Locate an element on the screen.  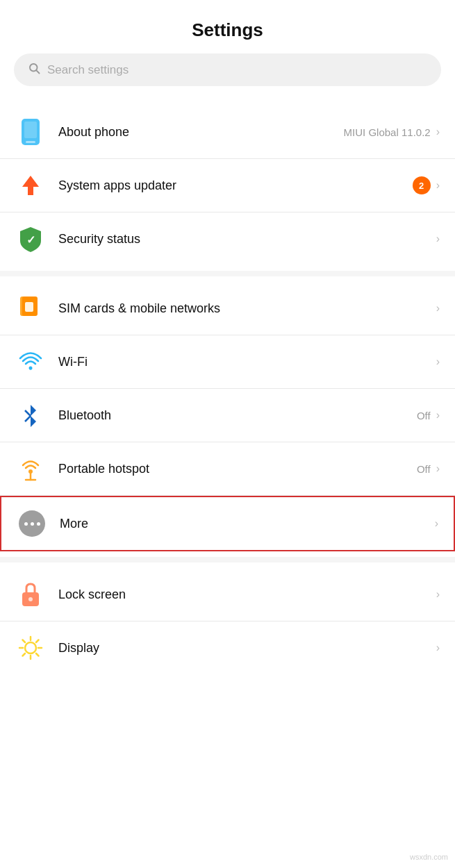
about-phone-content: About phone MIUI Global 11.0.2 › is located at coordinates (249, 132).